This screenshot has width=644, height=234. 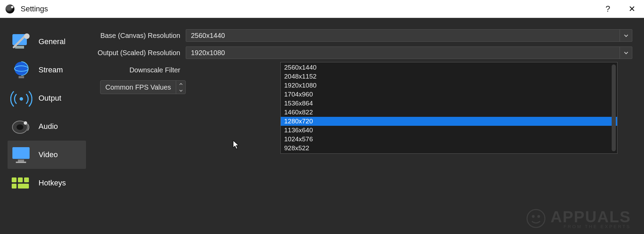 What do you see at coordinates (449, 103) in the screenshot?
I see `dropdown-option: 1536x864` at bounding box center [449, 103].